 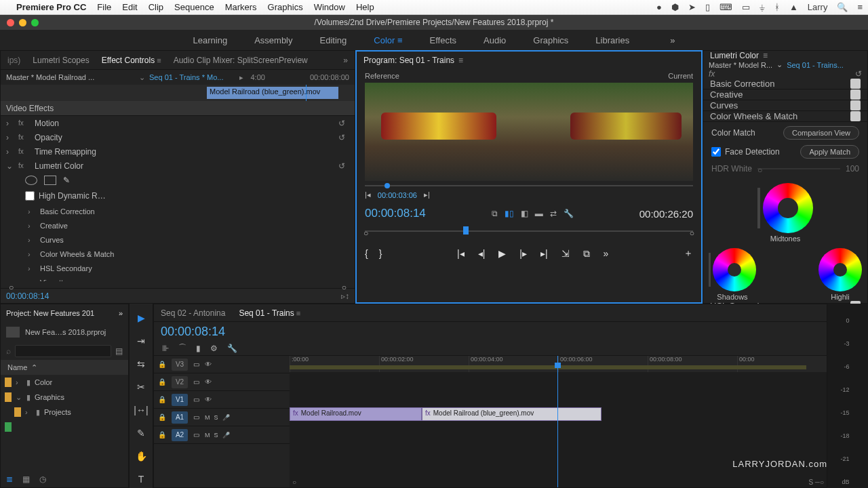 I want to click on bin-projects: Projects, so click(x=58, y=412).